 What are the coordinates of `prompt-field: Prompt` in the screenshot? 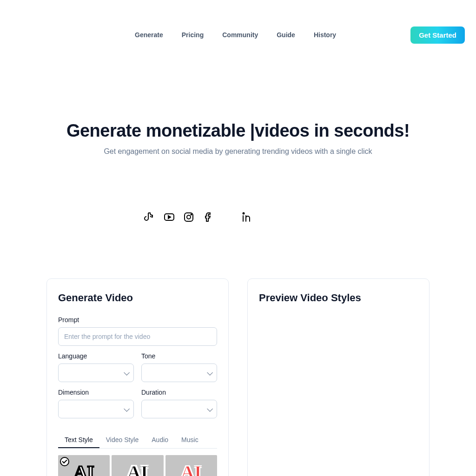 It's located at (138, 331).